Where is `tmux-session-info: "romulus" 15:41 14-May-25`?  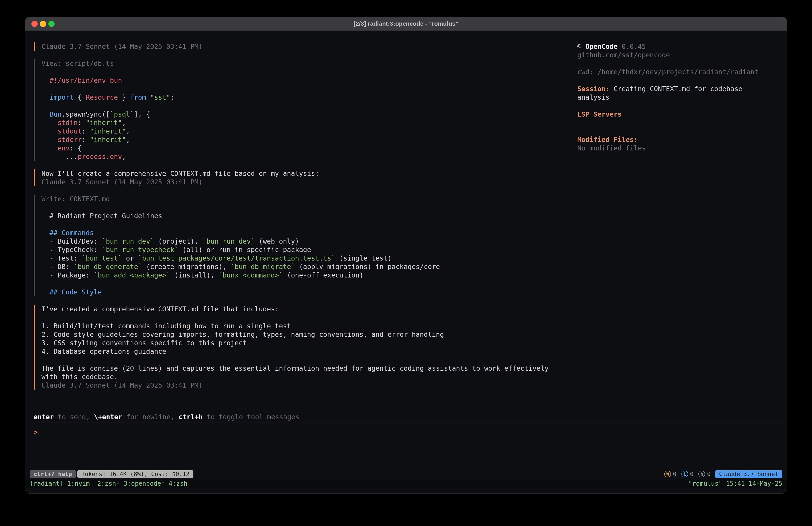 tmux-session-info: "romulus" 15:41 14-May-25 is located at coordinates (736, 484).